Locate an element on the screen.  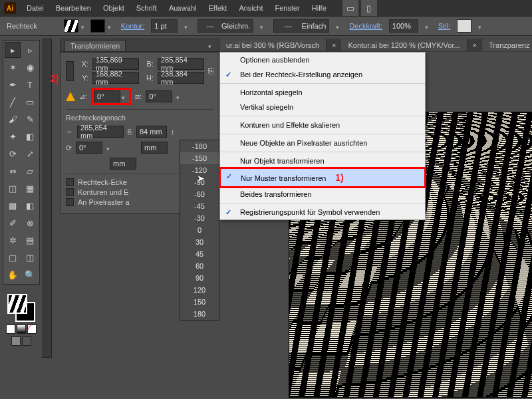
angle-option: 45 is located at coordinates (200, 254).